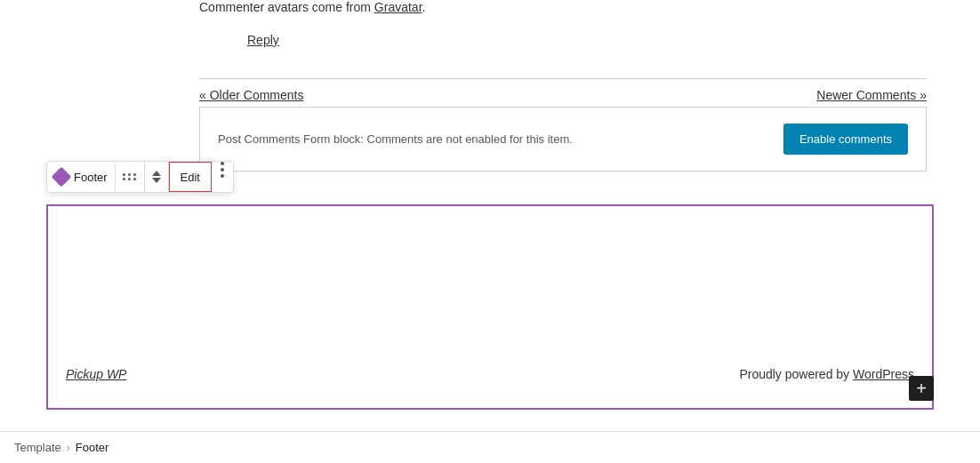 Image resolution: width=980 pixels, height=463 pixels. What do you see at coordinates (285, 7) in the screenshot?
I see `gravatar-label: Commenter avatars come from` at bounding box center [285, 7].